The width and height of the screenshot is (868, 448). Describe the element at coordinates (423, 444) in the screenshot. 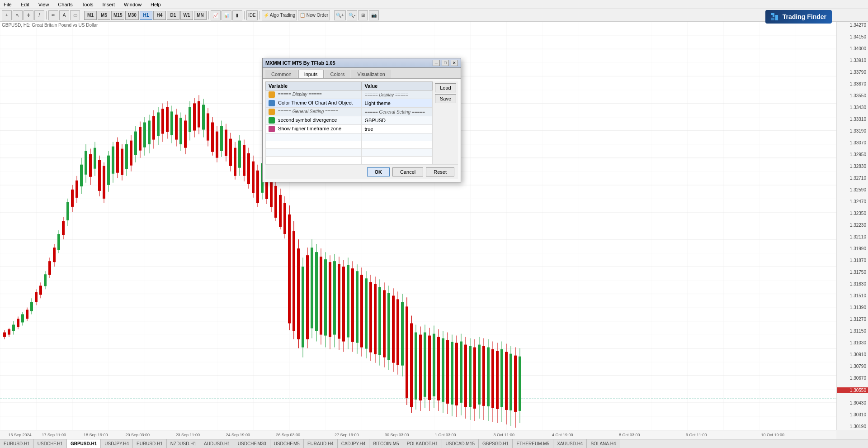

I see `tab-polkadot-h1: POLKADOT.H1` at that location.